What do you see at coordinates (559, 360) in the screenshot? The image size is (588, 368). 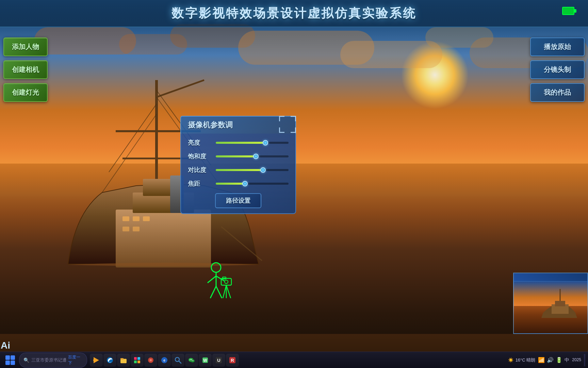 I see `battery-status-icon: 🔋` at bounding box center [559, 360].